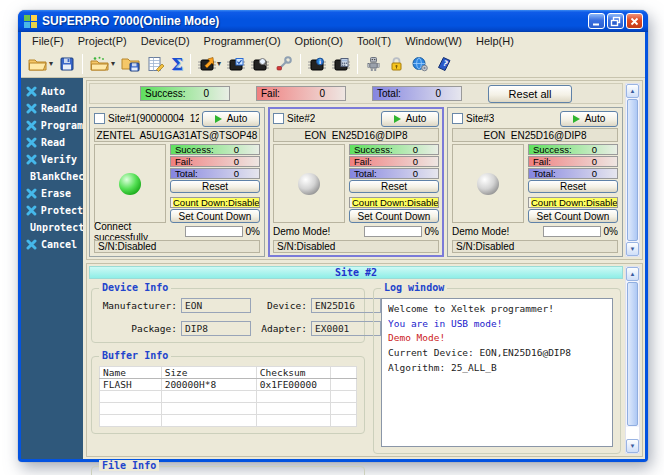 The height and width of the screenshot is (475, 664). What do you see at coordinates (333, 21) in the screenshot?
I see `title-bar: SUPERPRO 7000(Online Mode)` at bounding box center [333, 21].